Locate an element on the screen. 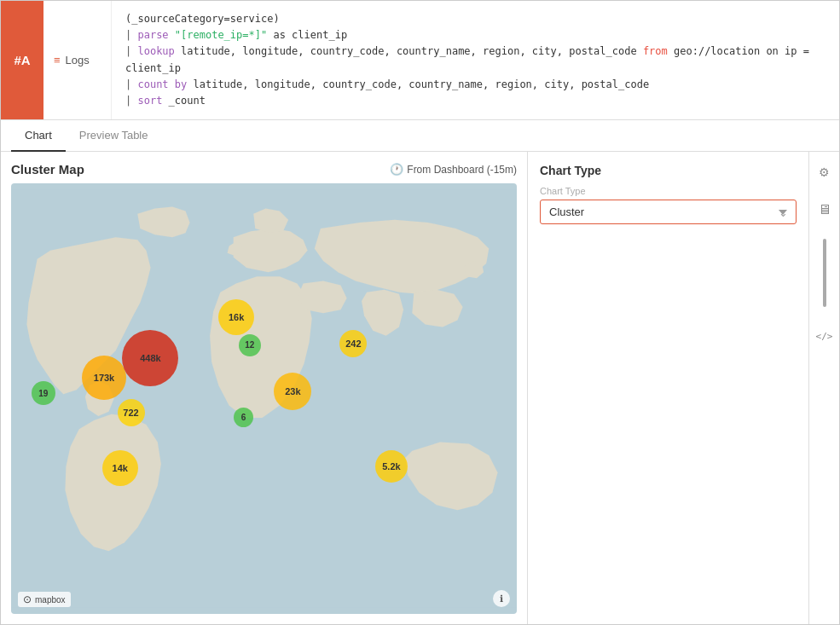  display-button: 🖥 is located at coordinates (825, 210).